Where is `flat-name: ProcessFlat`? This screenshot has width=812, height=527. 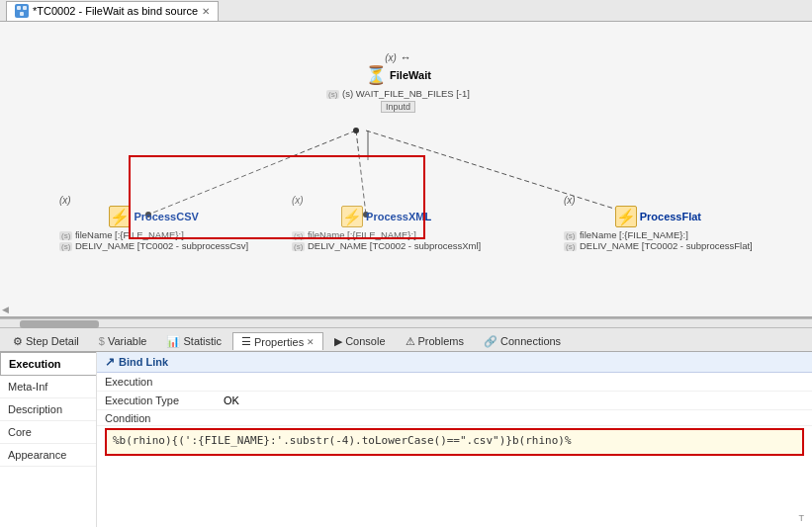
flat-name: ProcessFlat is located at coordinates (671, 217).